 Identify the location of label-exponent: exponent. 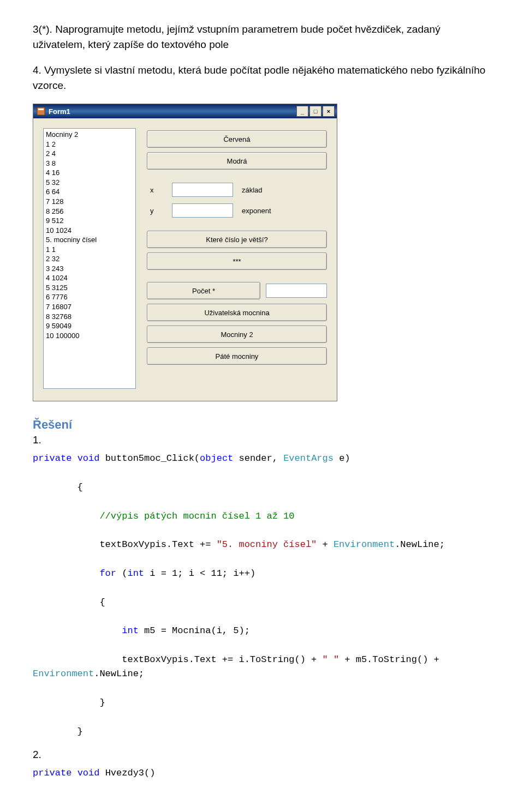
(283, 210).